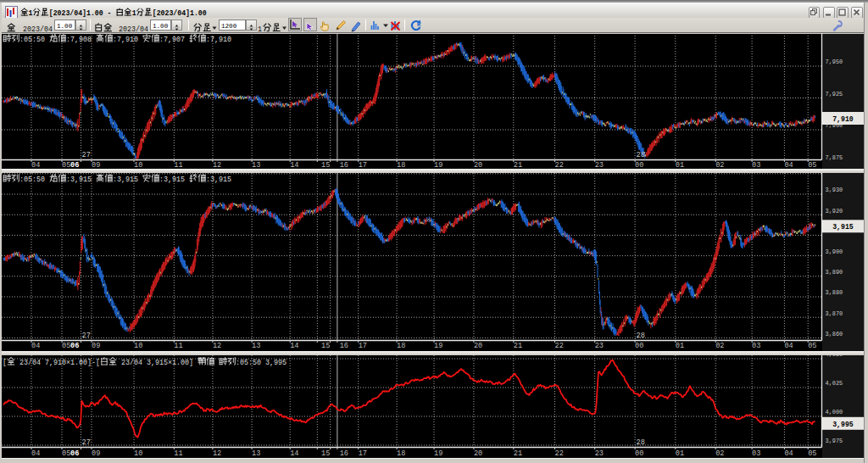  Describe the element at coordinates (834, 94) in the screenshot. I see `svg-text: 7,925` at that location.